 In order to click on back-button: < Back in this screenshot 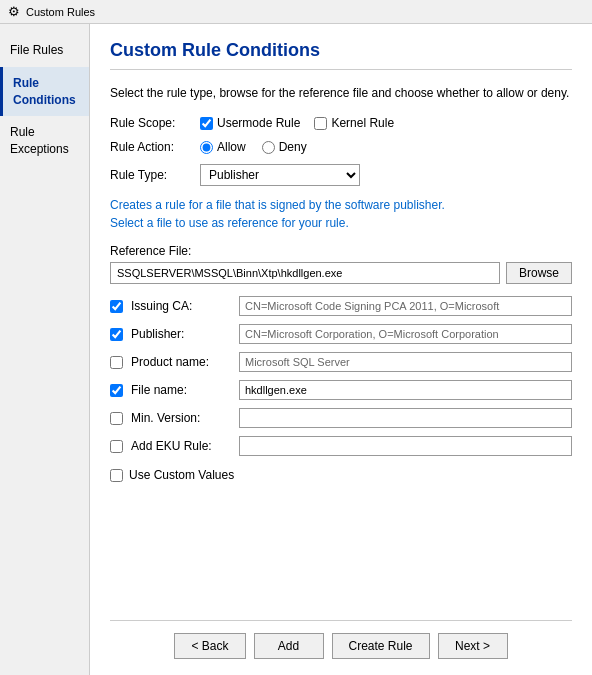, I will do `click(210, 646)`.